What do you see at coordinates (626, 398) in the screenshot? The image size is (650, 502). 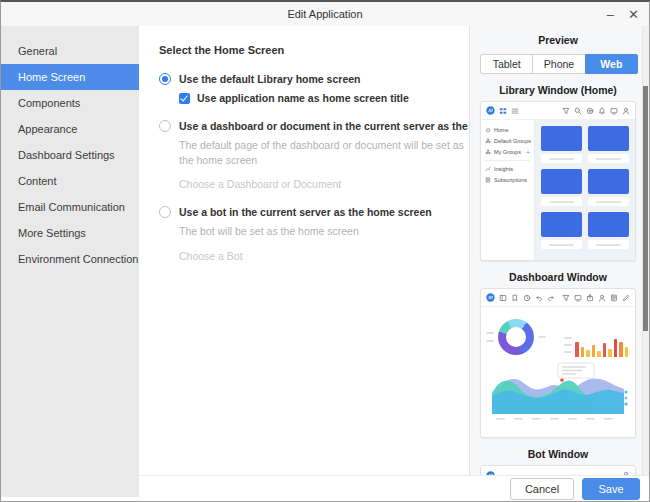 I see `legend-dots` at bounding box center [626, 398].